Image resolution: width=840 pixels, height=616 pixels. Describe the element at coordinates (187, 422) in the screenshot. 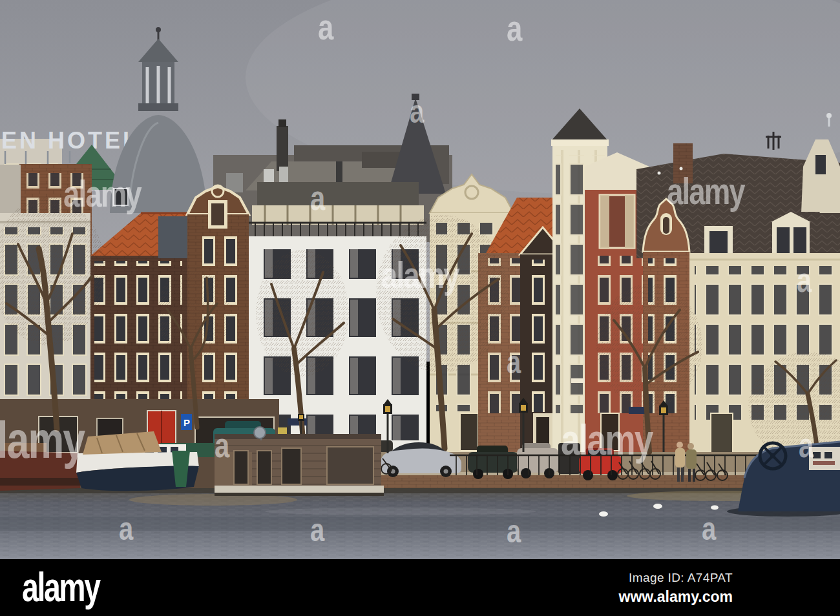

I see `svg-text: P` at that location.